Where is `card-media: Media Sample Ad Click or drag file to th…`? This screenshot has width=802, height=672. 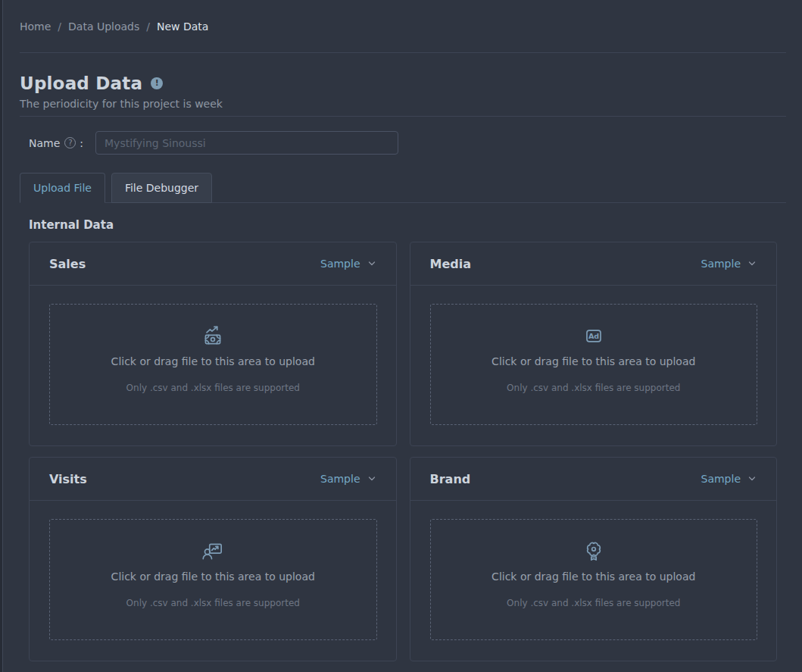
card-media: Media Sample Ad Click or drag file to th… is located at coordinates (594, 344).